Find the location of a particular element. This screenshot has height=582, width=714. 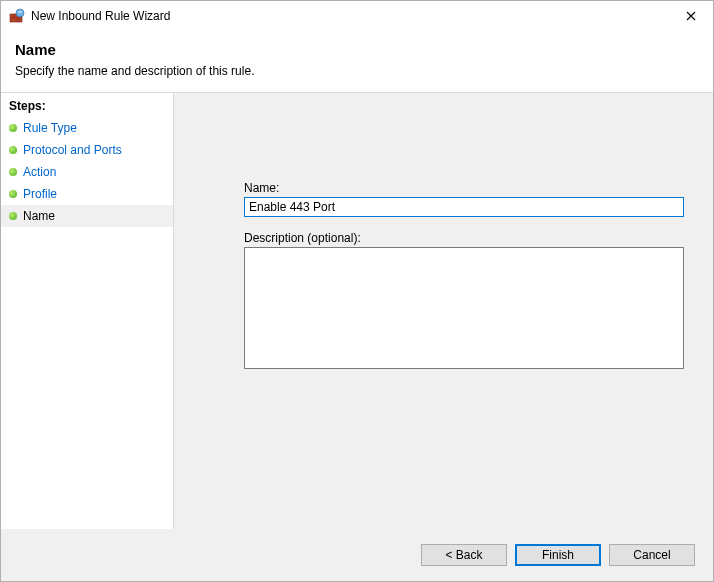

step-label: Rule Type is located at coordinates (50, 128).